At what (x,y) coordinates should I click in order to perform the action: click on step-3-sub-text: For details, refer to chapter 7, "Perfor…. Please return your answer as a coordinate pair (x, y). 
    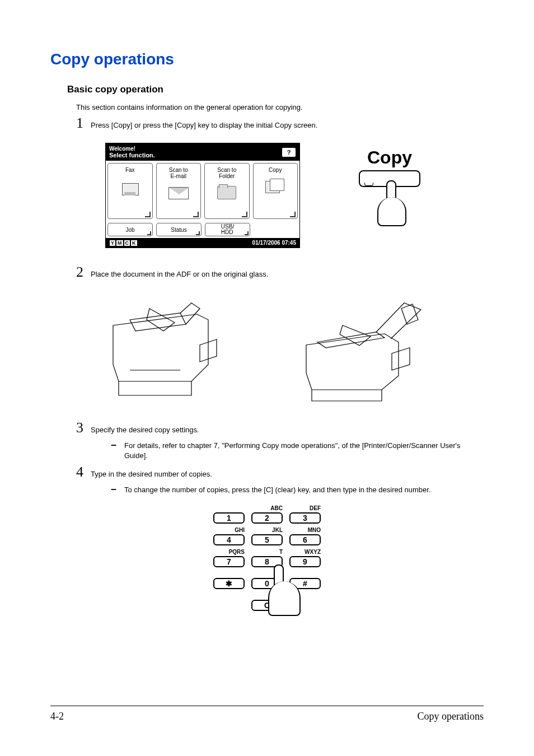
    Looking at the image, I should click on (304, 450).